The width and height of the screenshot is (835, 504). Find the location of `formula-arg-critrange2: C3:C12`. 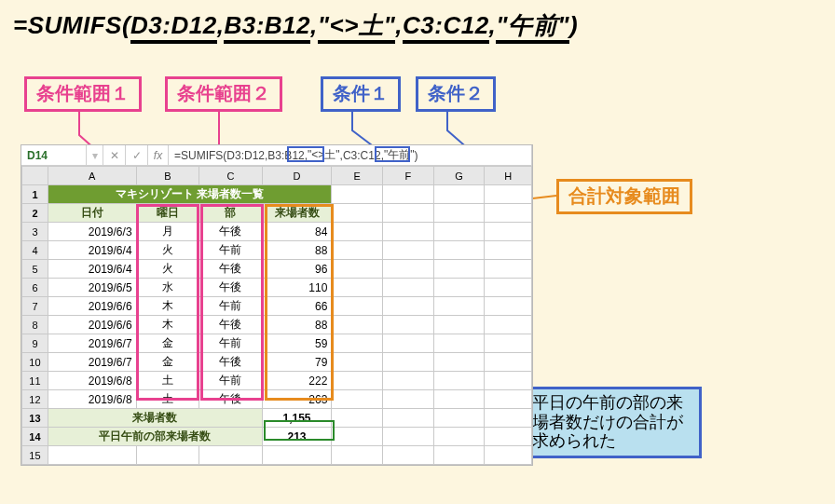

formula-arg-critrange2: C3:C12 is located at coordinates (445, 28).